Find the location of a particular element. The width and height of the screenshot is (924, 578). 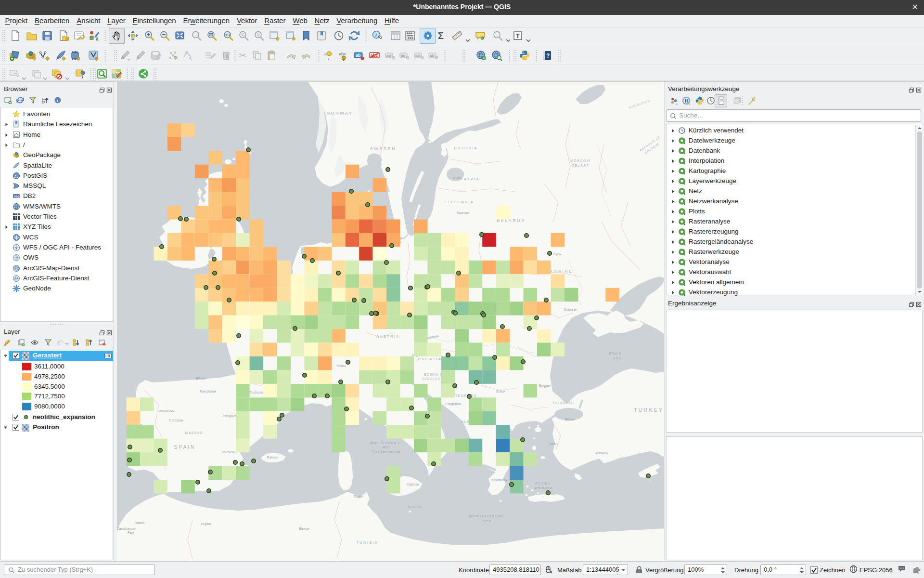

svg-text: CROATIA is located at coordinates (430, 359).